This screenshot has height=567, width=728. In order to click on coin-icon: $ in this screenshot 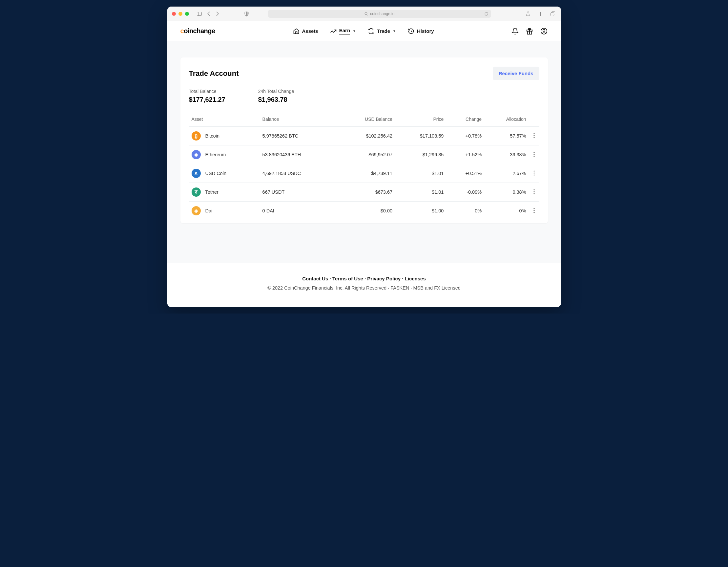, I will do `click(196, 173)`.